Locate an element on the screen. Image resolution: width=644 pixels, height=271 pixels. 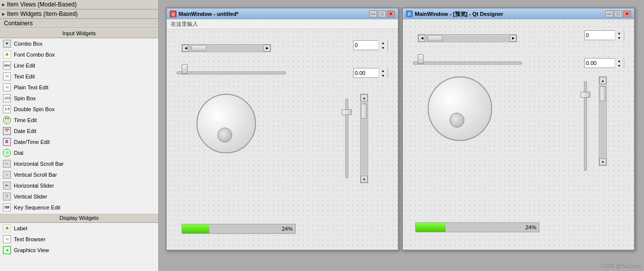
window1-dial is located at coordinates (226, 124).